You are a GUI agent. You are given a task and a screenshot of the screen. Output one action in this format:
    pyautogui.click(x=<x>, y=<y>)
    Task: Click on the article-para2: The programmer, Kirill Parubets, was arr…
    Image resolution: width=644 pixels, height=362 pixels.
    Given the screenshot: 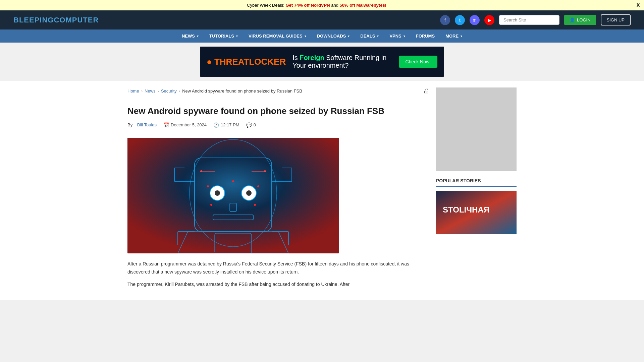 What is the action you would take?
    pyautogui.click(x=278, y=285)
    